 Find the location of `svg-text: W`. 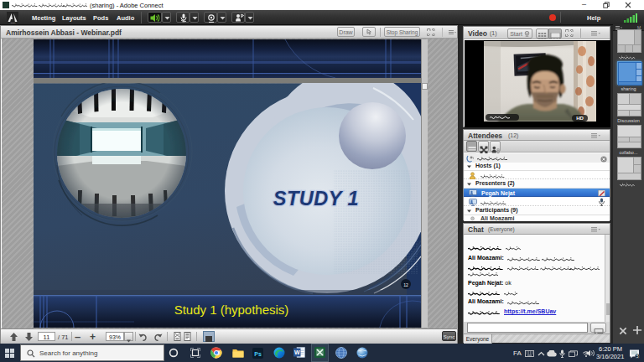

svg-text: W is located at coordinates (297, 352).